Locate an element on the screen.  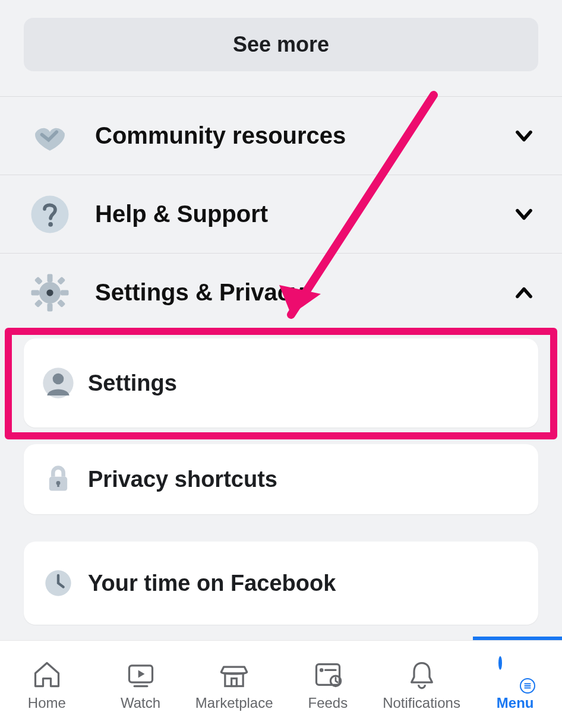
section-community-resources: Community resources is located at coordinates (281, 135).